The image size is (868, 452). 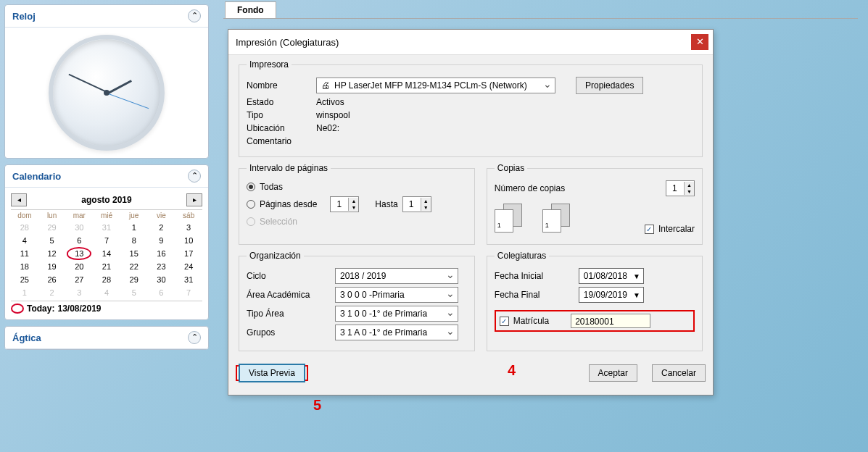 What do you see at coordinates (611, 295) in the screenshot?
I see `fecha-final-input: 19/09/2019▼` at bounding box center [611, 295].